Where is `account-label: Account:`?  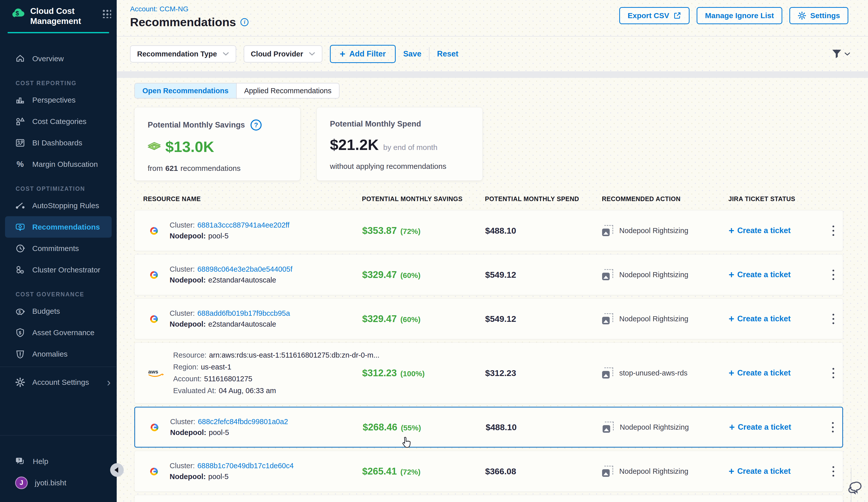
account-label: Account: is located at coordinates (187, 379).